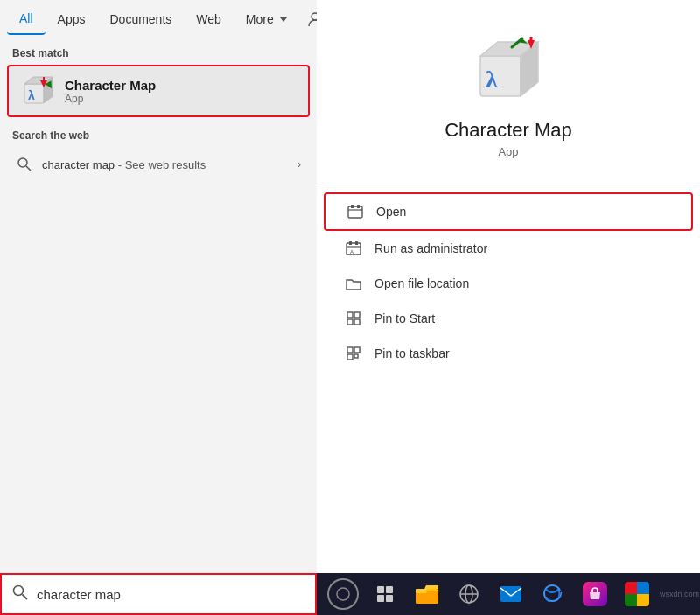 This screenshot has height=615, width=700. What do you see at coordinates (427, 594) in the screenshot?
I see `file-explorer-icon` at bounding box center [427, 594].